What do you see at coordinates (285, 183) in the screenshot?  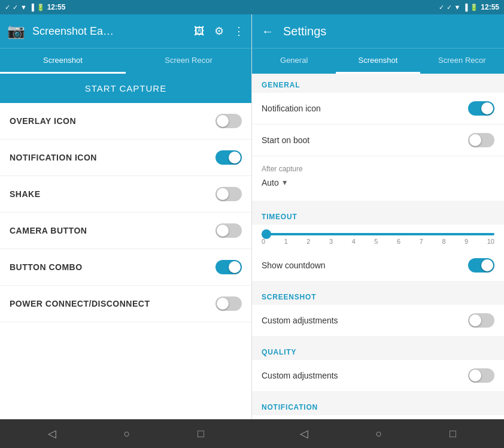 I see `dropdown-arrow-icon: ▼` at bounding box center [285, 183].